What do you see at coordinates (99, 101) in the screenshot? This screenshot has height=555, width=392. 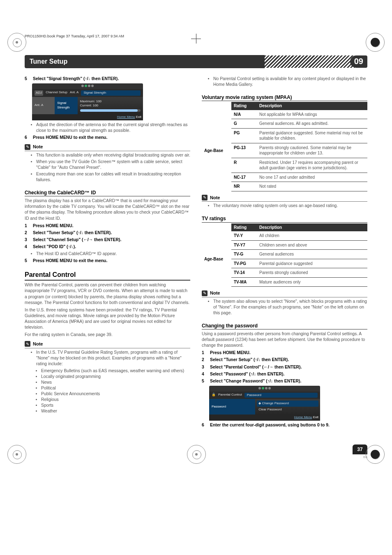 I see `osd-max-val: 100` at bounding box center [99, 101].